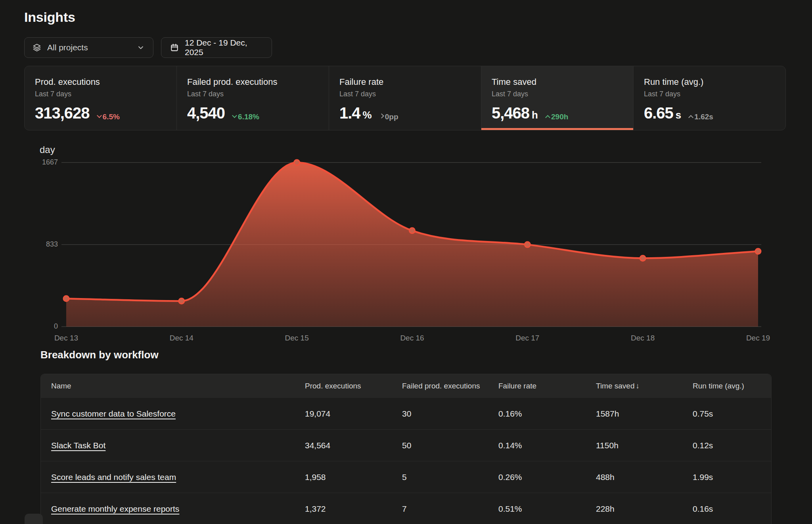 The image size is (812, 524). Describe the element at coordinates (113, 414) in the screenshot. I see `workflow-link: Sync customer data to Salesforce` at that location.